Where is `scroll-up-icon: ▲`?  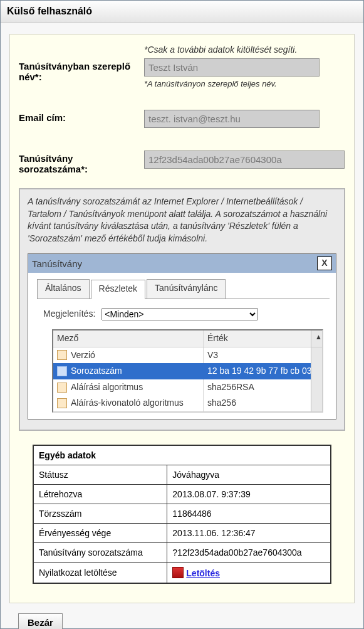 scroll-up-icon: ▲ is located at coordinates (316, 339).